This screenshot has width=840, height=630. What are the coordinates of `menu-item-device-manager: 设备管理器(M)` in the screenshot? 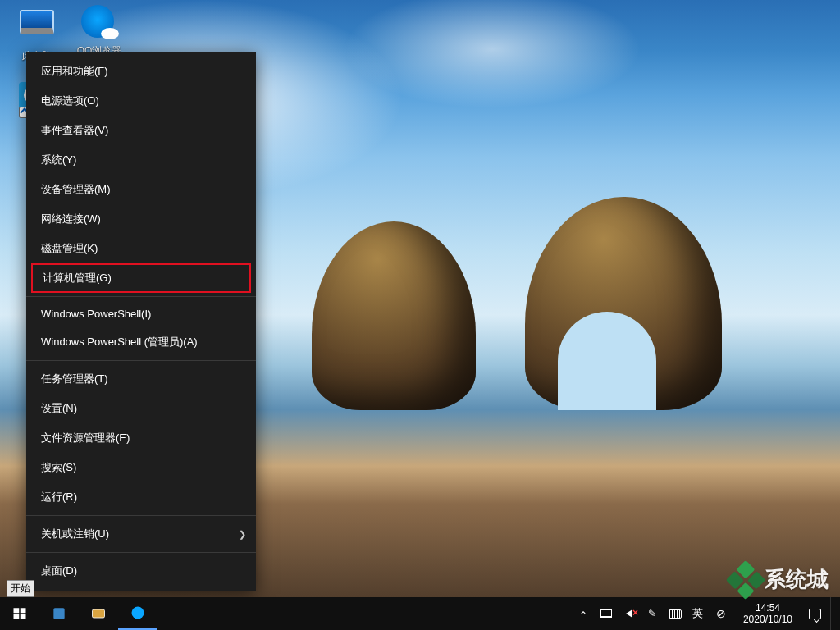 It's located at (141, 189).